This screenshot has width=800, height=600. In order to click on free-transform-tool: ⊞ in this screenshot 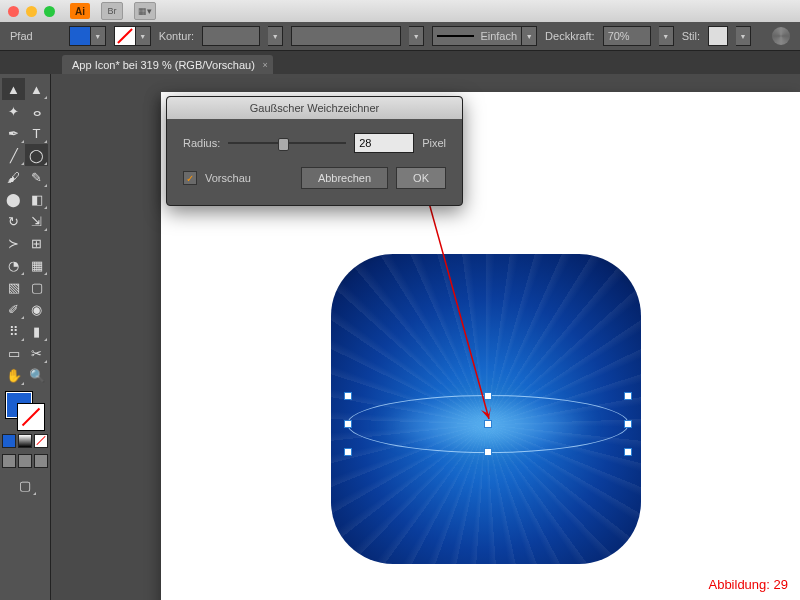, I will do `click(36, 243)`.